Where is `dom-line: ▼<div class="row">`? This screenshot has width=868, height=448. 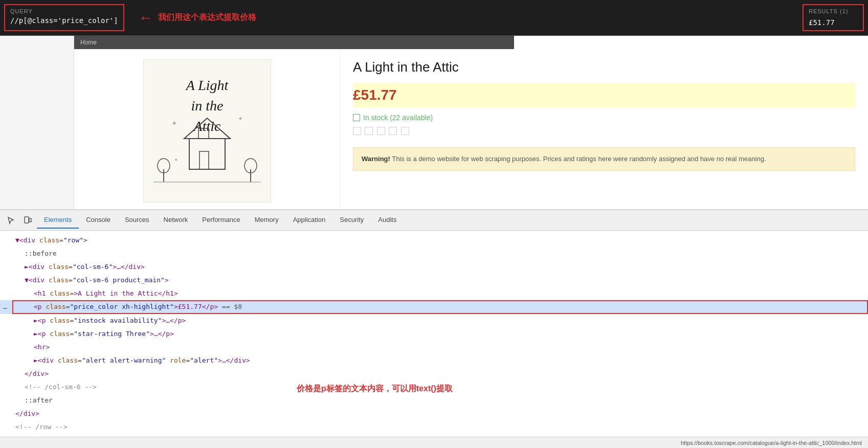
dom-line: ▼<div class="row"> is located at coordinates (434, 240).